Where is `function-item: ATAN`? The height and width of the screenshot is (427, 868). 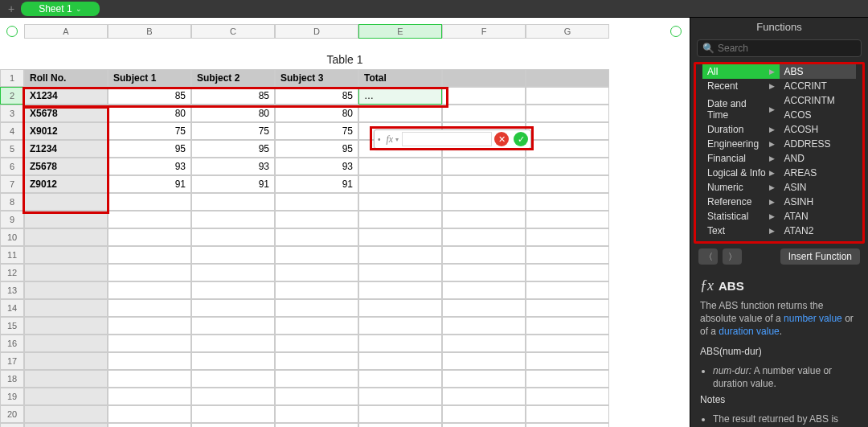
function-item: ATAN is located at coordinates (818, 216).